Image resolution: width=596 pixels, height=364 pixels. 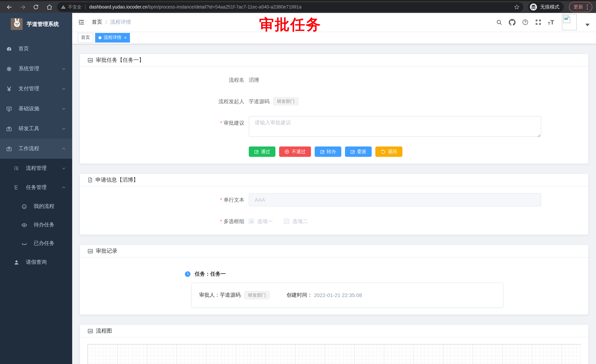 What do you see at coordinates (290, 7) in the screenshot?
I see `address-bar: 不安全 dashboard.yudao.iocoder.cn/bpm/proce…` at bounding box center [290, 7].